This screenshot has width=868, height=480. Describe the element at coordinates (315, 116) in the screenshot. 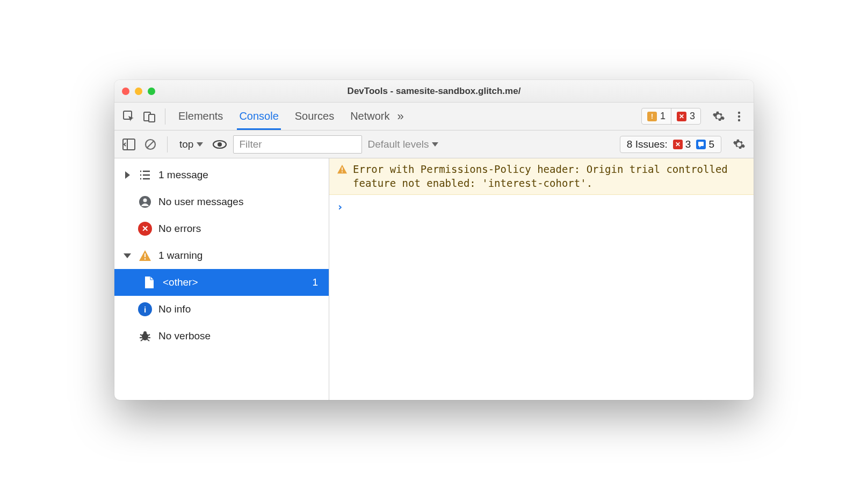

I see `tab-sources: Sources` at that location.